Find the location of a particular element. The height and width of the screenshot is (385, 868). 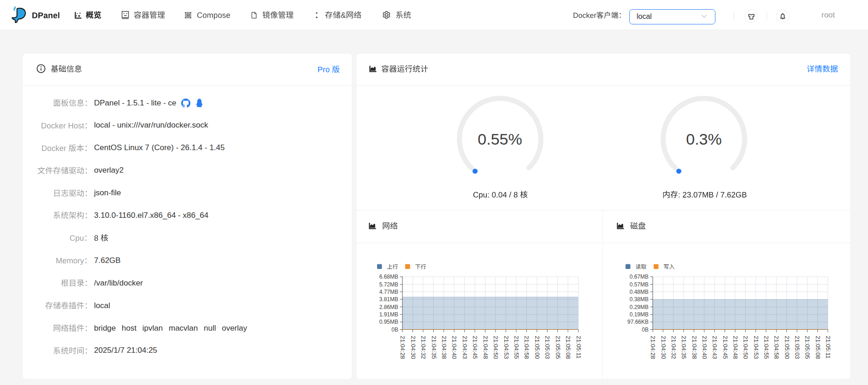

svg-text: 0.57MB is located at coordinates (639, 285).